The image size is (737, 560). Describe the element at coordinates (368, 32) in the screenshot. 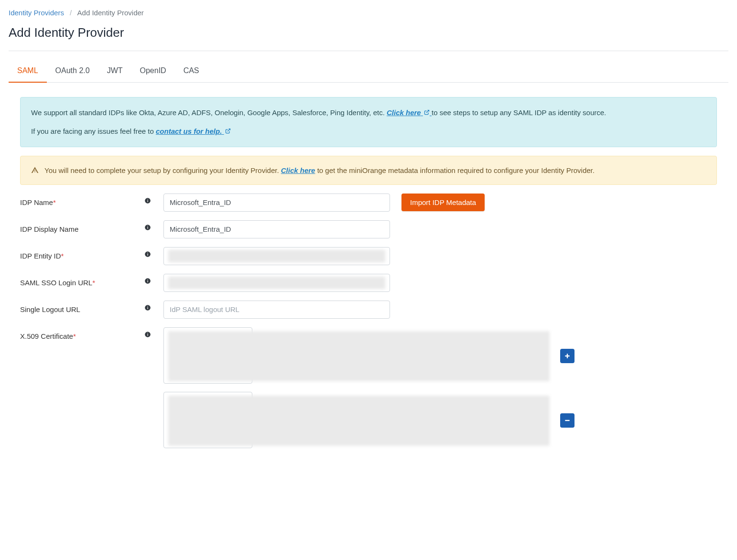

I see `page-title: Add Identity Provider` at that location.